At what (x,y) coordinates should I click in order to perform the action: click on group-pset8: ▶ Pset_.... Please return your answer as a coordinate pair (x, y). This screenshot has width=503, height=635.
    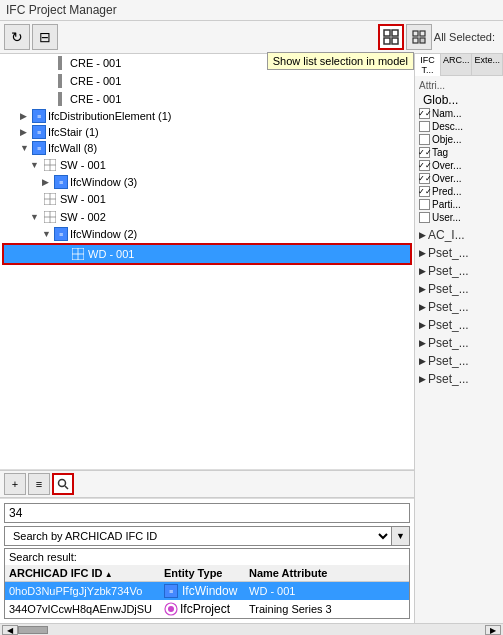
    Looking at the image, I should click on (459, 379).